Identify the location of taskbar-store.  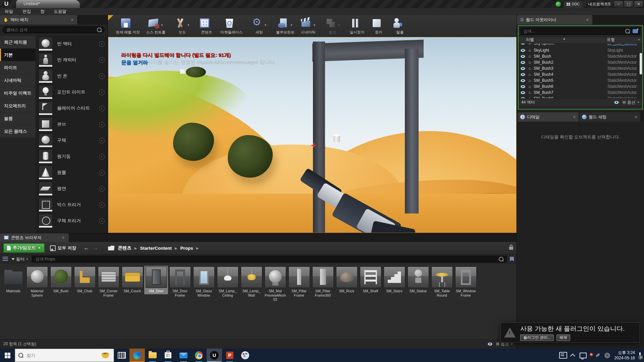
(168, 355).